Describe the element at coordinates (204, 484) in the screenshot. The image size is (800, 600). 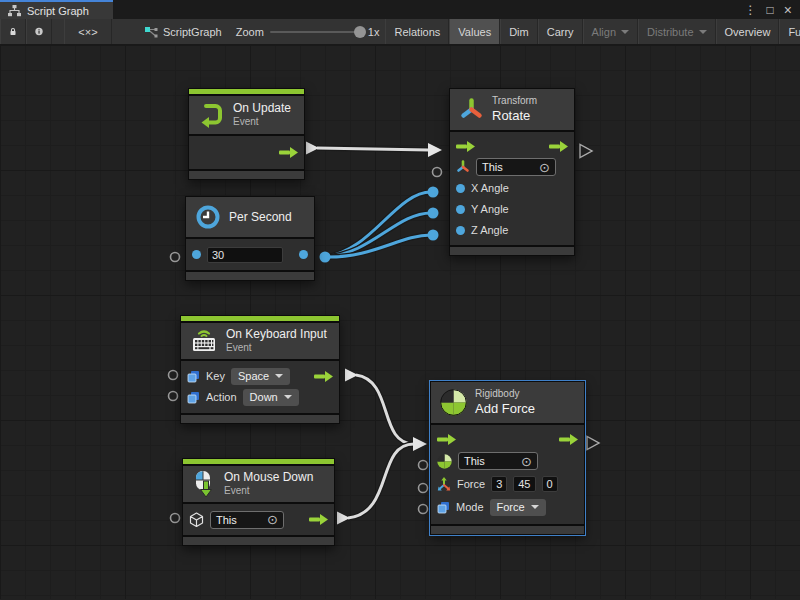
I see `mouse-down-icon` at that location.